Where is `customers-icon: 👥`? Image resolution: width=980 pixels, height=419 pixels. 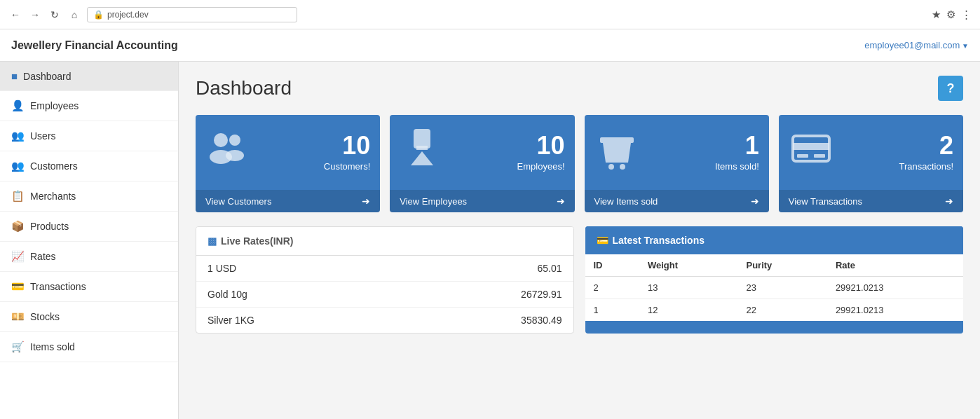 customers-icon: 👥 is located at coordinates (18, 166).